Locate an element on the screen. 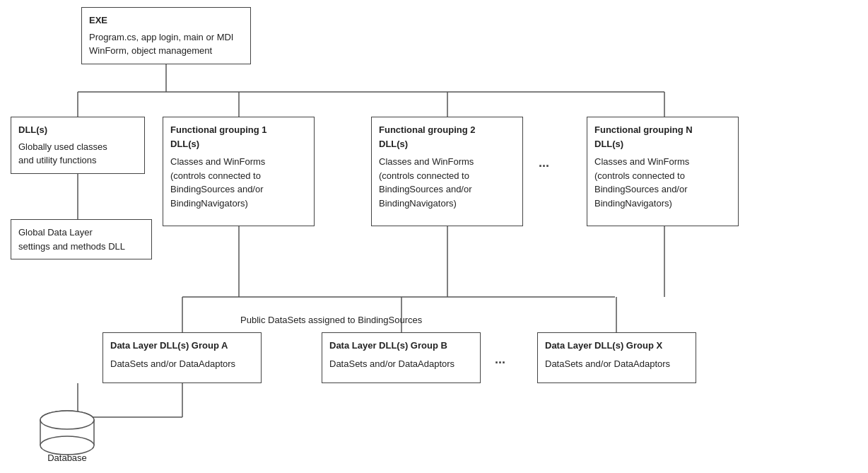 Image resolution: width=868 pixels, height=473 pixels. exe-body: Program.cs, app login, main or MDI WinFo… is located at coordinates (166, 44).